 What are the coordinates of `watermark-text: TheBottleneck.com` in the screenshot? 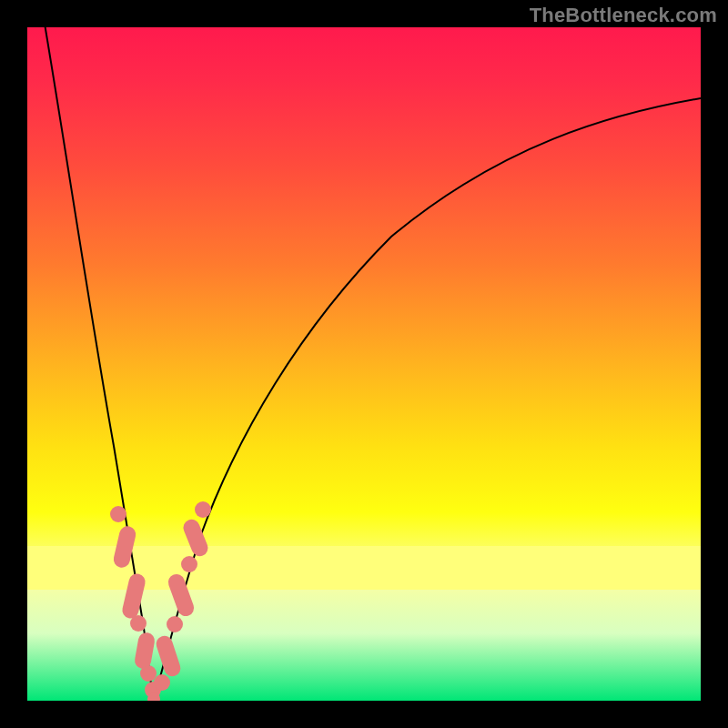 It's located at (623, 15).